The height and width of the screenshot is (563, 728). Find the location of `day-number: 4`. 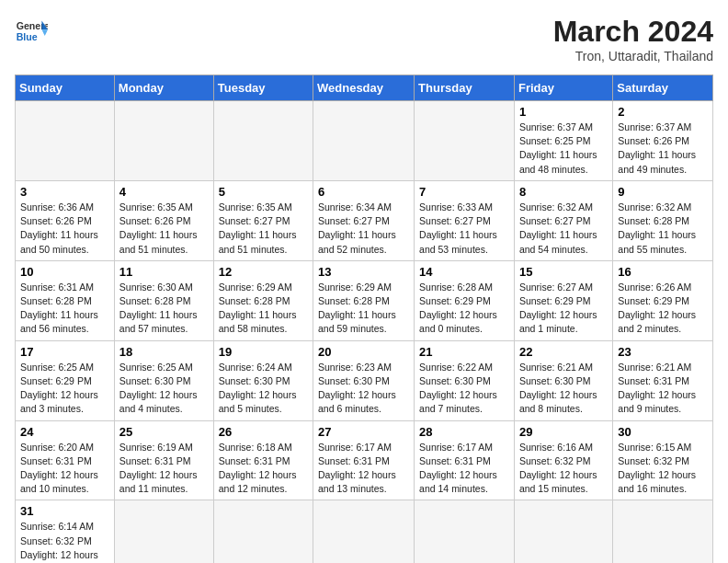

day-number: 4 is located at coordinates (164, 191).